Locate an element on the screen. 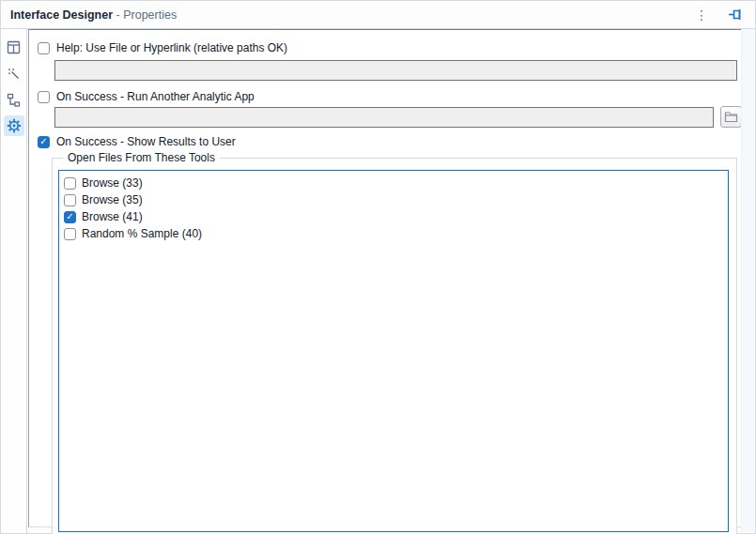  list-item-label: Browse (33) is located at coordinates (113, 183).